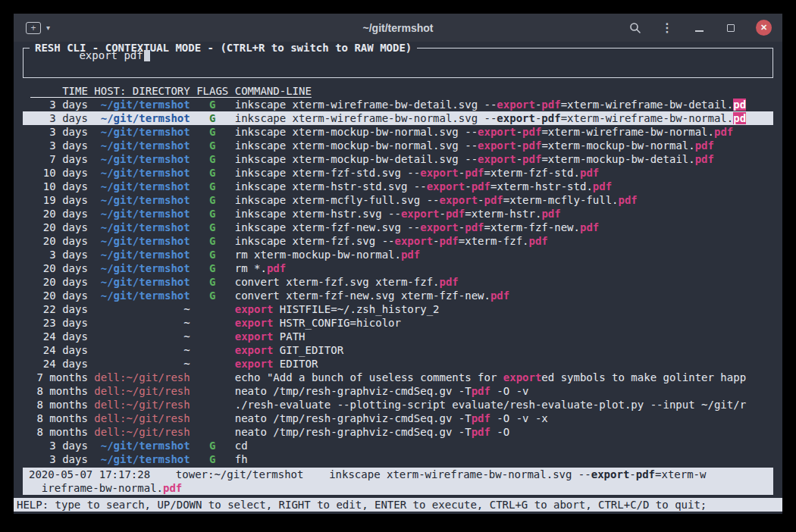  I want to click on history-row: 7 days ~/git/termshot G inkscape xterm-m…, so click(398, 159).